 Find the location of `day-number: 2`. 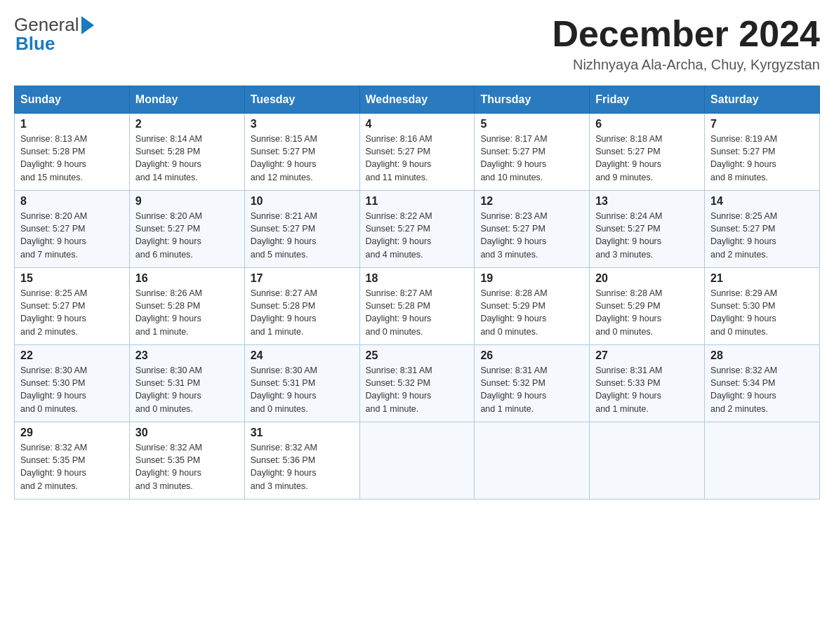

day-number: 2 is located at coordinates (187, 124).